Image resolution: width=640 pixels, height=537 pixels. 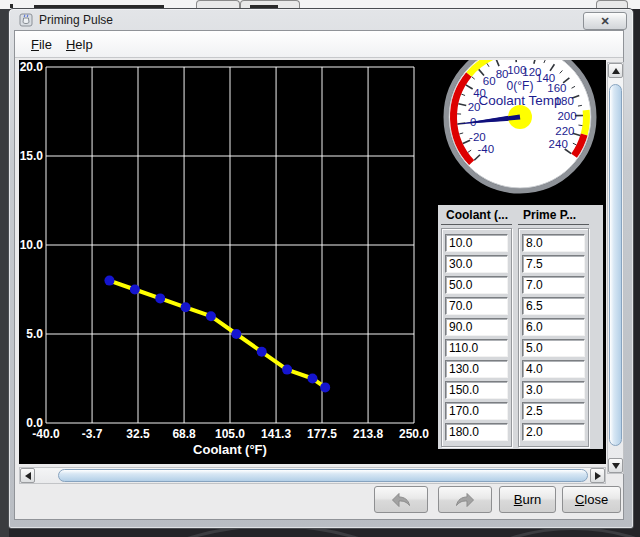 What do you see at coordinates (554, 348) in the screenshot?
I see `table-cell-input: 5.0` at bounding box center [554, 348].